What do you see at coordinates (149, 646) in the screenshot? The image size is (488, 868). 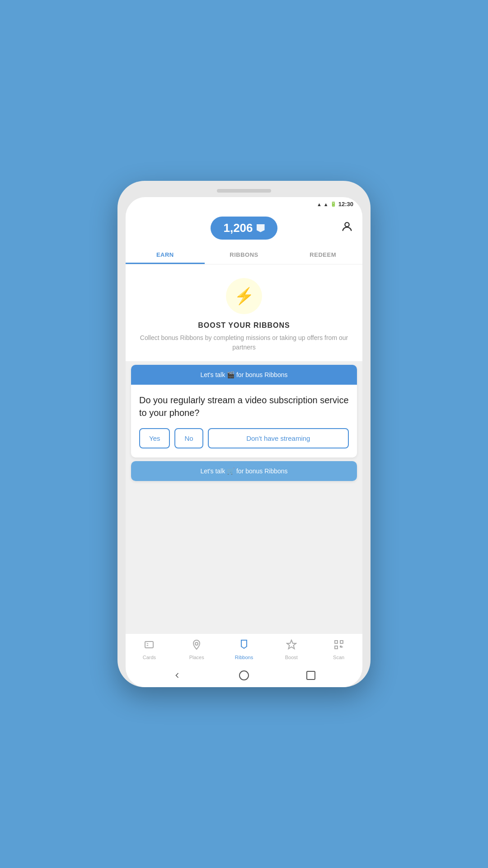 I see `cards-icon` at bounding box center [149, 646].